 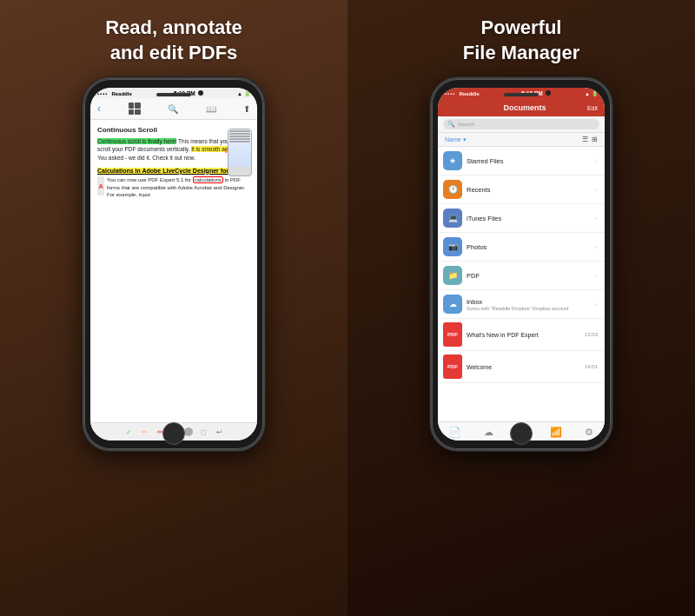 What do you see at coordinates (167, 170) in the screenshot?
I see `pdf-section2-title: Calculations in Adobe LiveCycle Designer…` at bounding box center [167, 170].